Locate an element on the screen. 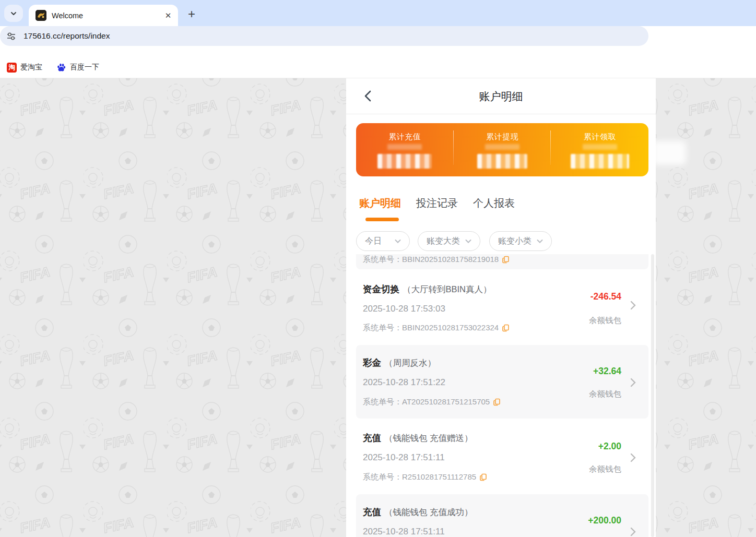 The width and height of the screenshot is (756, 537). browser-toolbar: 175616.cc/reports/index is located at coordinates (378, 41).